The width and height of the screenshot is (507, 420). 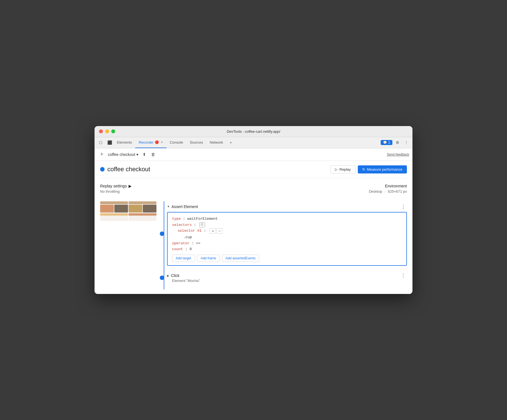 I want to click on send-feedback-link: Send feedback, so click(x=398, y=155).